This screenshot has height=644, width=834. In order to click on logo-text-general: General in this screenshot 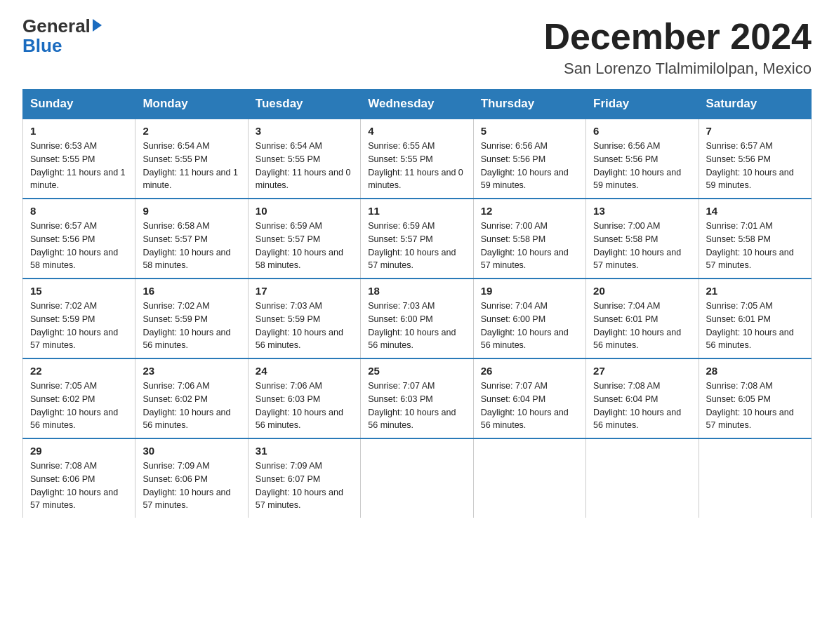, I will do `click(56, 26)`.